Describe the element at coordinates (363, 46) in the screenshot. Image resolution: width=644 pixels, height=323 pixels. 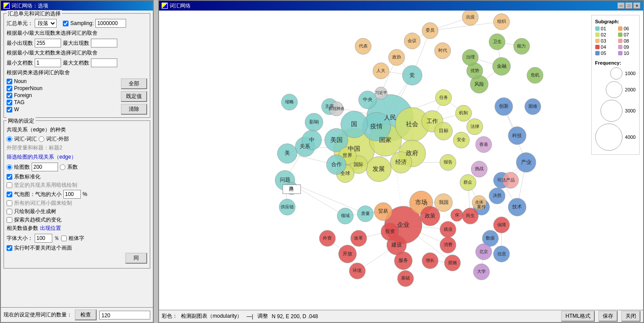
I see `svg-text: 代表` at that location.